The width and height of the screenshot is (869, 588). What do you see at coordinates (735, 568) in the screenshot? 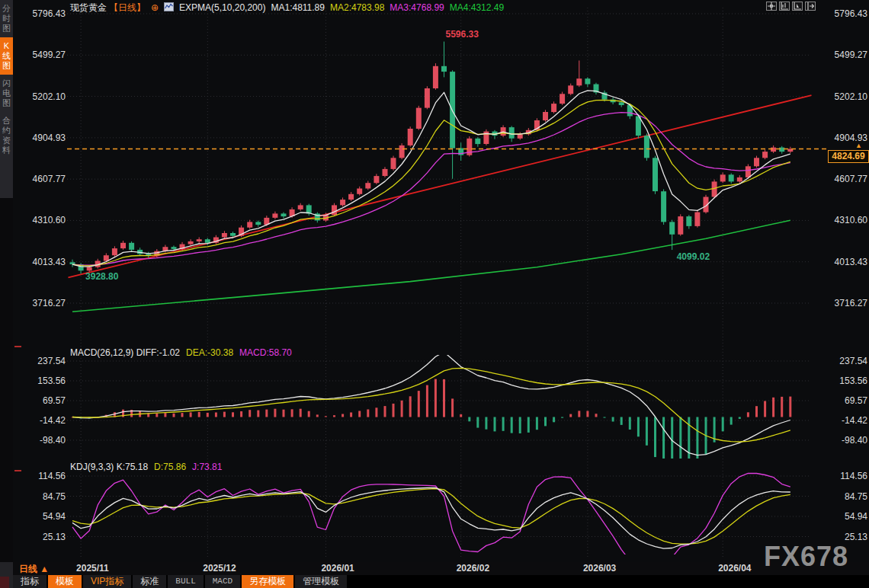
I see `month-label-5: 2026/04` at bounding box center [735, 568].